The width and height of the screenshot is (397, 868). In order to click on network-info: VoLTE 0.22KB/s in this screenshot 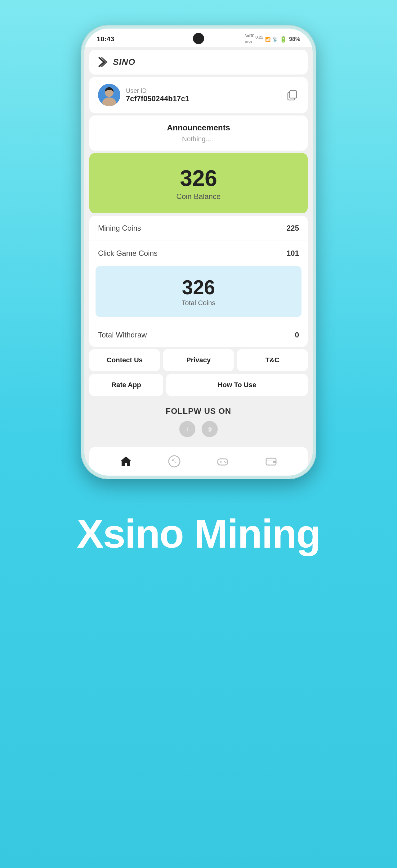, I will do `click(255, 39)`.